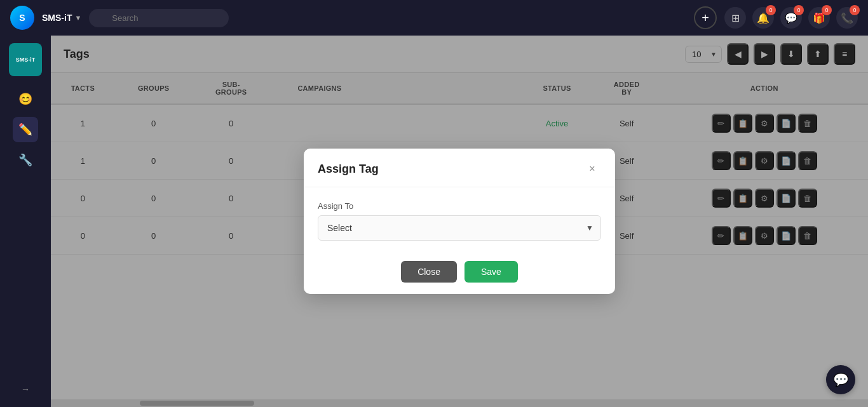 The image size is (868, 407). Describe the element at coordinates (25, 389) in the screenshot. I see `sidebar-collapse-button: →` at that location.